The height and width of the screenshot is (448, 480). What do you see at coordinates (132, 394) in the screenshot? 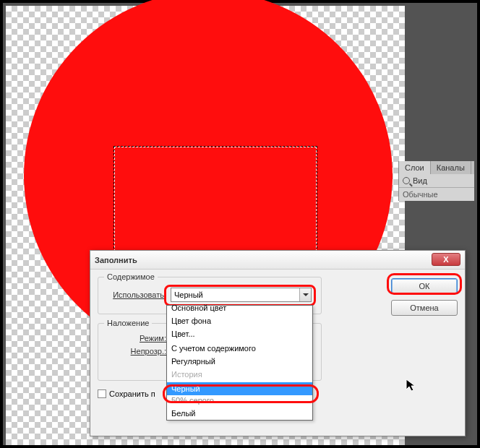
I see `preserve-transparency-label: Сохранить п` at bounding box center [132, 394].